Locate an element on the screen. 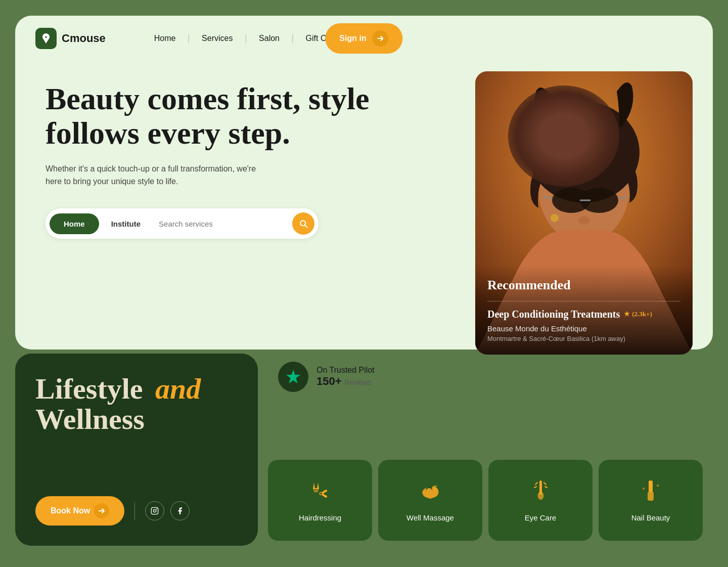  trusted-reviews: 150+ Reviews is located at coordinates (346, 381).